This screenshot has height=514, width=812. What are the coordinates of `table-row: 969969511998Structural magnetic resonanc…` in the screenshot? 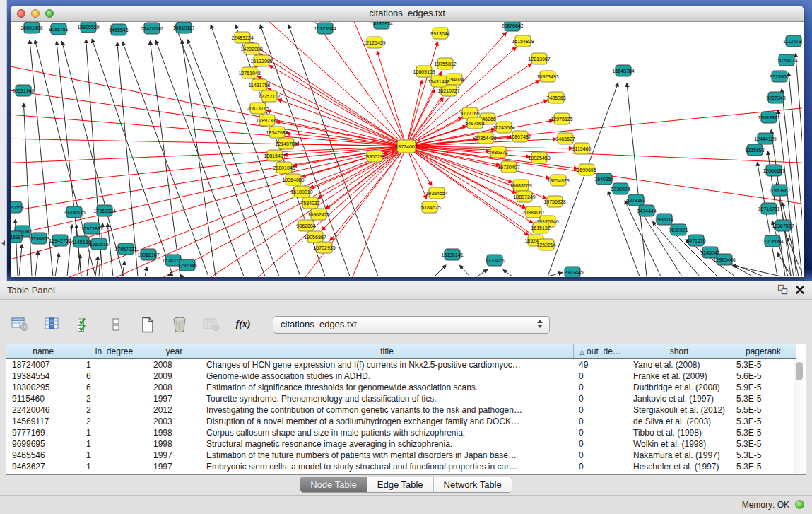 It's located at (401, 444).